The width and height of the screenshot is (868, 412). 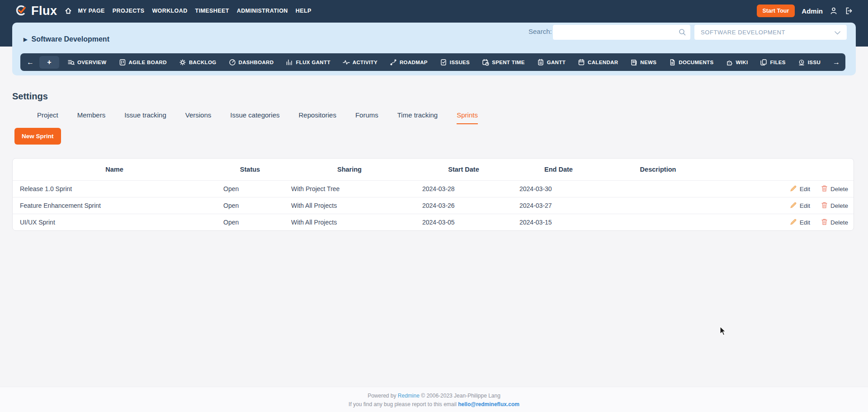 I want to click on settings-tab-time-tracking: Time tracking, so click(x=418, y=117).